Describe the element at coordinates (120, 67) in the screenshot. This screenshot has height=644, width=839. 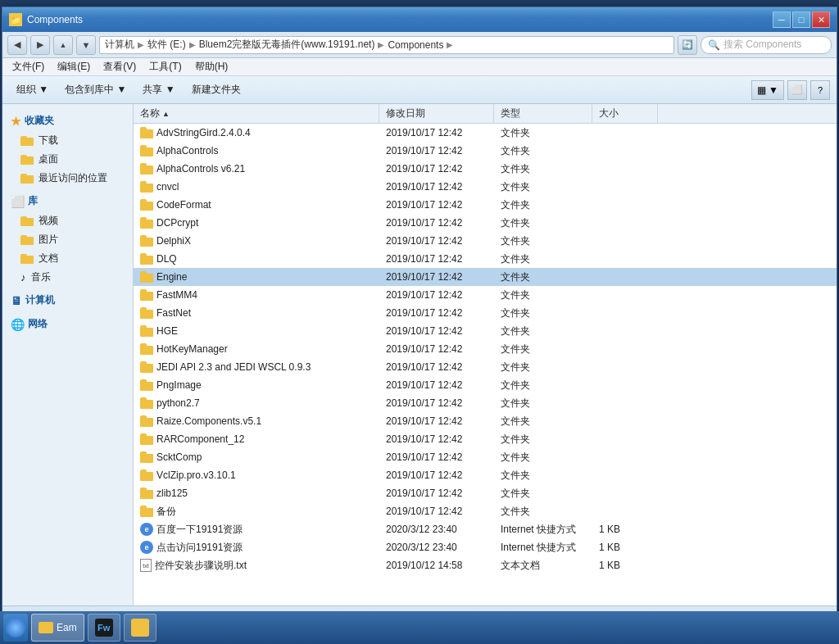
I see `menu-view: 查看(V)` at that location.